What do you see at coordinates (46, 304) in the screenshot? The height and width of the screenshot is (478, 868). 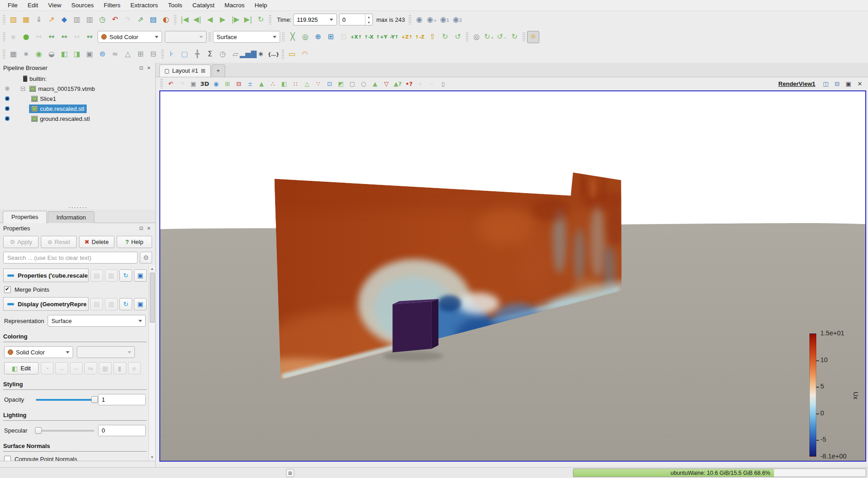 I see `display-section-header: Display (GeometryRepre` at bounding box center [46, 304].